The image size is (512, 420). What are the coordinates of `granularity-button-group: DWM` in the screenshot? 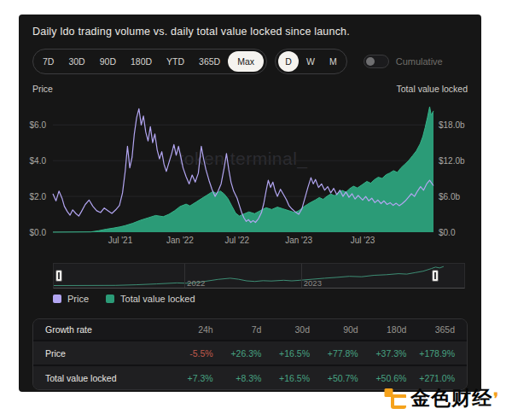 It's located at (311, 61).